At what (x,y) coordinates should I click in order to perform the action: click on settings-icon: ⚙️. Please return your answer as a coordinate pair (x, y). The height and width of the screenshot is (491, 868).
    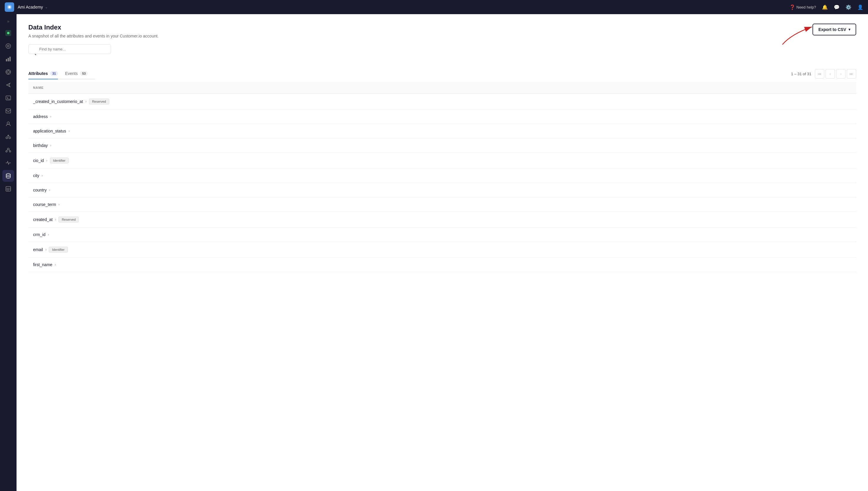
    Looking at the image, I should click on (848, 7).